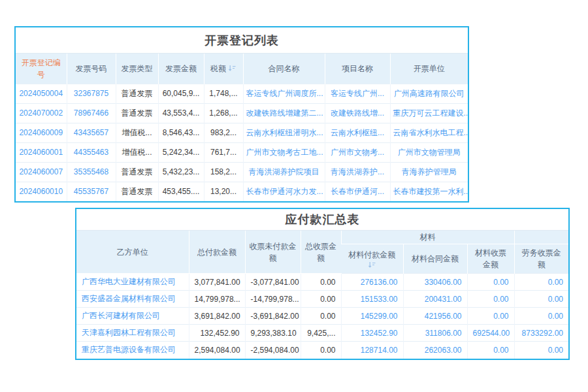 This screenshot has width=588, height=392. Describe the element at coordinates (284, 113) in the screenshot. I see `contract-name-cell: 改建铁路线增建第二...` at that location.